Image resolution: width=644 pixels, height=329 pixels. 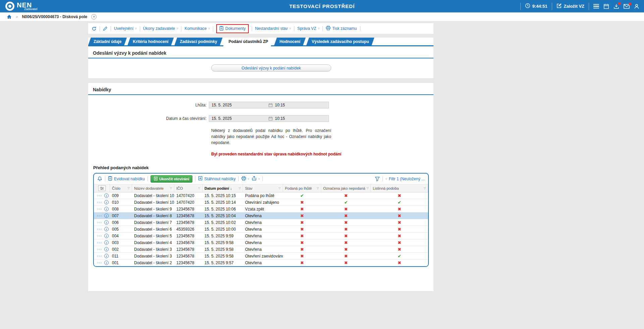 What do you see at coordinates (346, 188) in the screenshot?
I see `column-header: Označena jako nepodaná▽` at bounding box center [346, 188].